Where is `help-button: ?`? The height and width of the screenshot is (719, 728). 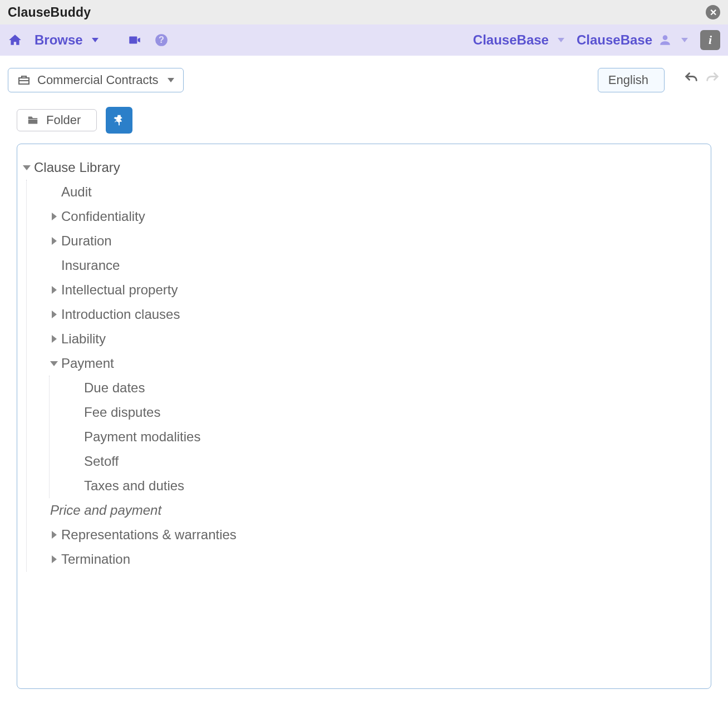
help-button: ? is located at coordinates (161, 40).